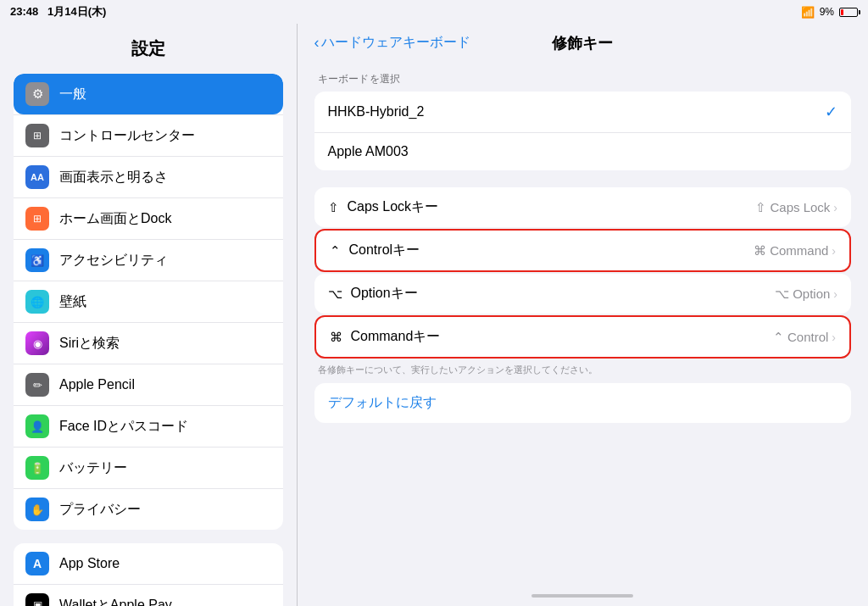 This screenshot has width=868, height=606. What do you see at coordinates (115, 602) in the screenshot?
I see `sidebar-label-wallet: WalletとApple Pay` at bounding box center [115, 602].